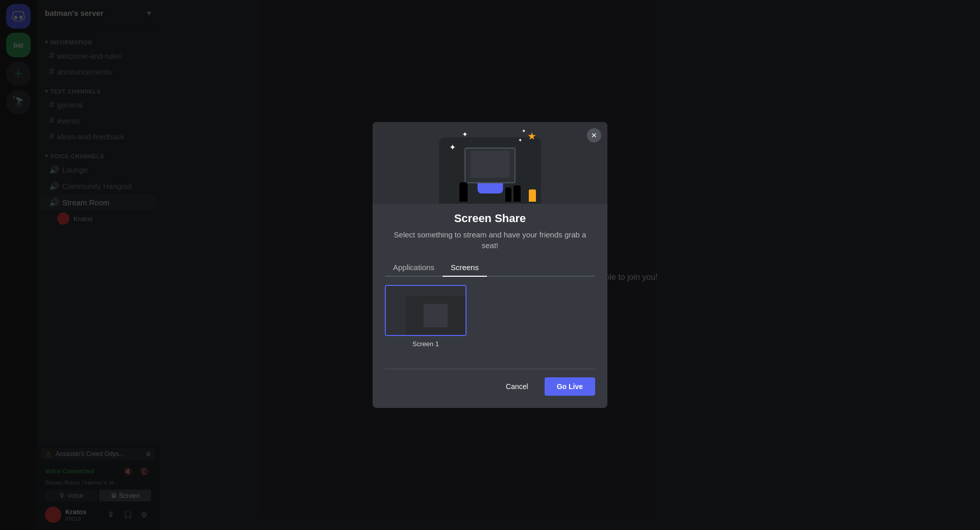  I want to click on tab-applications-label: Applications, so click(413, 268).